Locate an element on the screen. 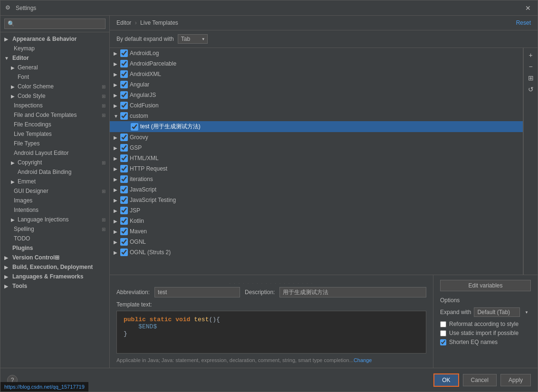 Image resolution: width=538 pixels, height=392 pixels. ok-button: OK is located at coordinates (446, 380).